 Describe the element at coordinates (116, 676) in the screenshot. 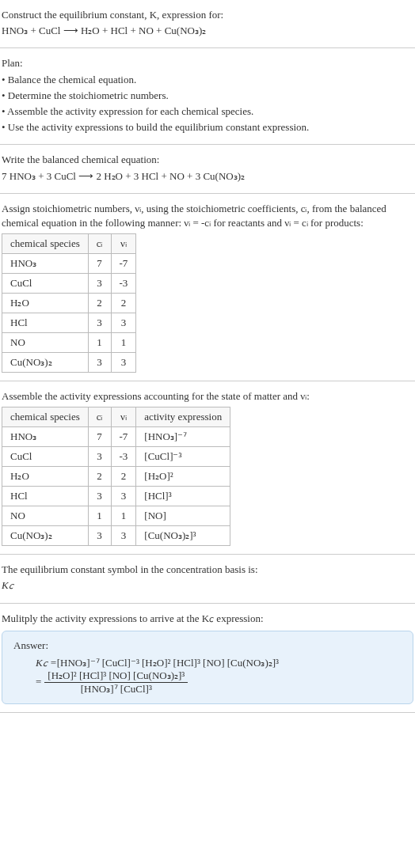

I see `numerator: [H₂O]² [HCl]³ [NO] [Cu(NO₃)₂]³` at that location.